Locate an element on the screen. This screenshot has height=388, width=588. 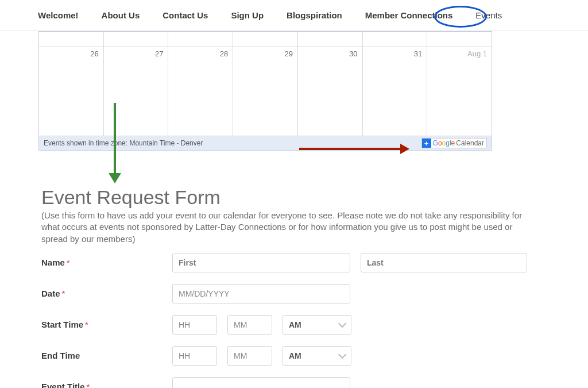
start-time-ampm-select: AM is located at coordinates (317, 325).